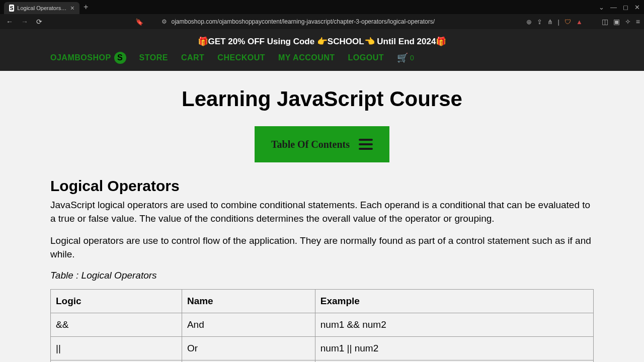 This screenshot has width=644, height=362. Describe the element at coordinates (605, 22) in the screenshot. I see `sidebar-icon: ◫` at that location.